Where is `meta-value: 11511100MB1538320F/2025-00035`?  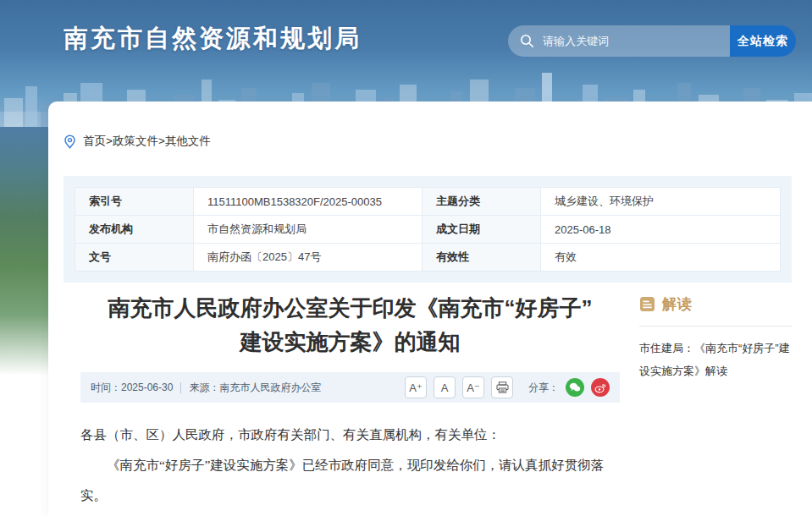 meta-value: 11511100MB1538320F/2025-00035 is located at coordinates (308, 201).